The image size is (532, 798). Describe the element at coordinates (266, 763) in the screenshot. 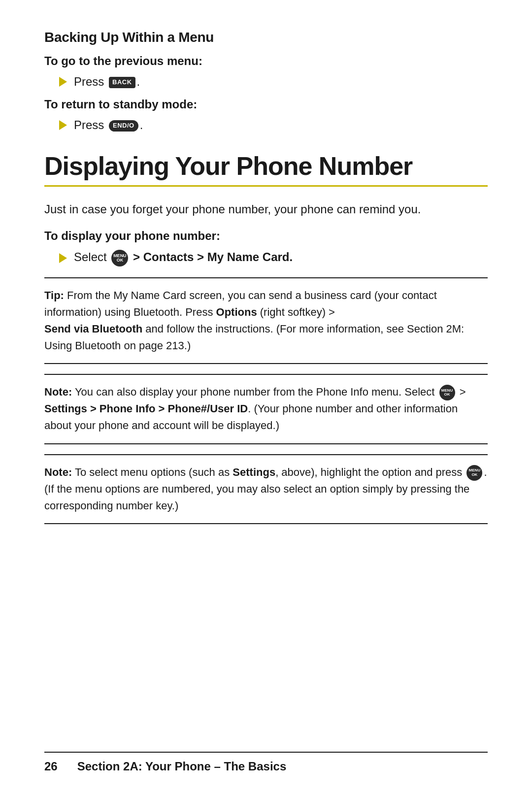

I see `page-footer: 26 Section 2A: Your Phone – The Basics` at that location.